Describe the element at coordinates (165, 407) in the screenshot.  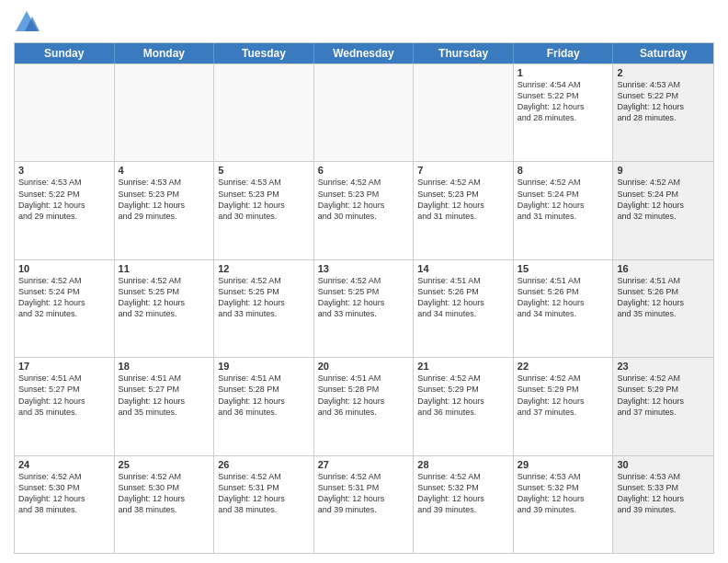
I see `cal-cell-3-1: 18Sunrise: 4:51 AM Sunset: 5:27 PM Dayli…` at that location.